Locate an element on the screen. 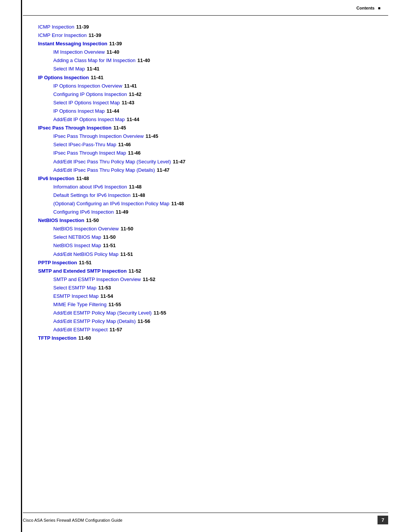  toc-link: IPsec Pass Through Inspect Map is located at coordinates (90, 153).